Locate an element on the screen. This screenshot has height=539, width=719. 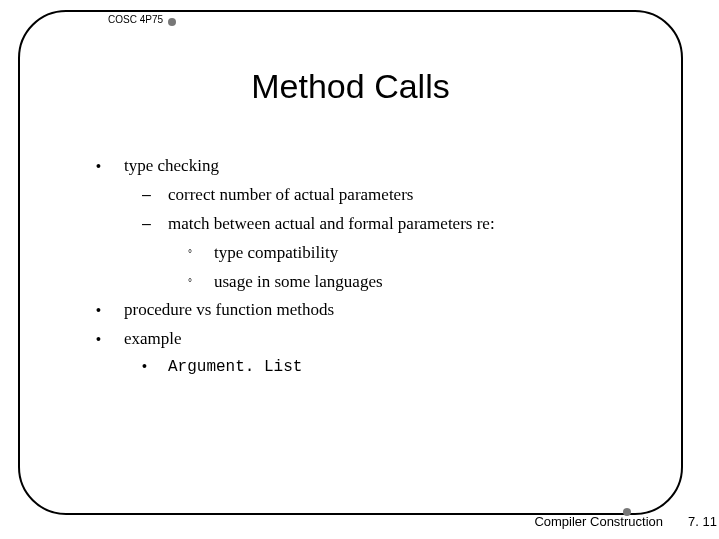
bullet-lvl3: ° usage in some languages is located at coordinates (422, 282).